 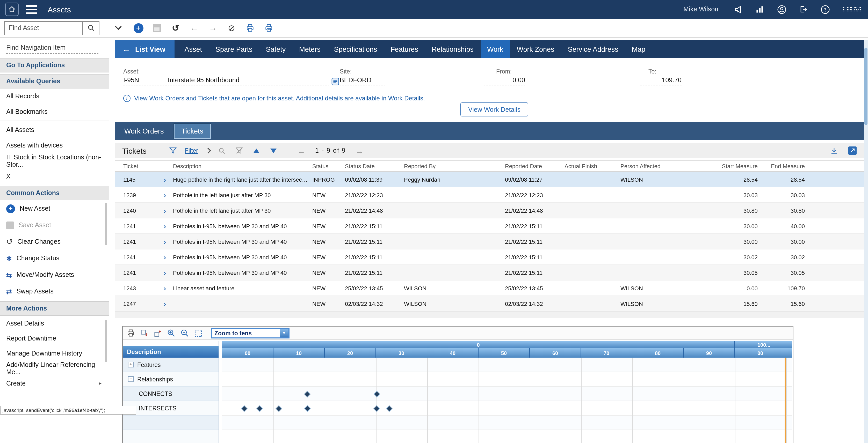 I want to click on collapse-minus-icon: −, so click(x=131, y=379).